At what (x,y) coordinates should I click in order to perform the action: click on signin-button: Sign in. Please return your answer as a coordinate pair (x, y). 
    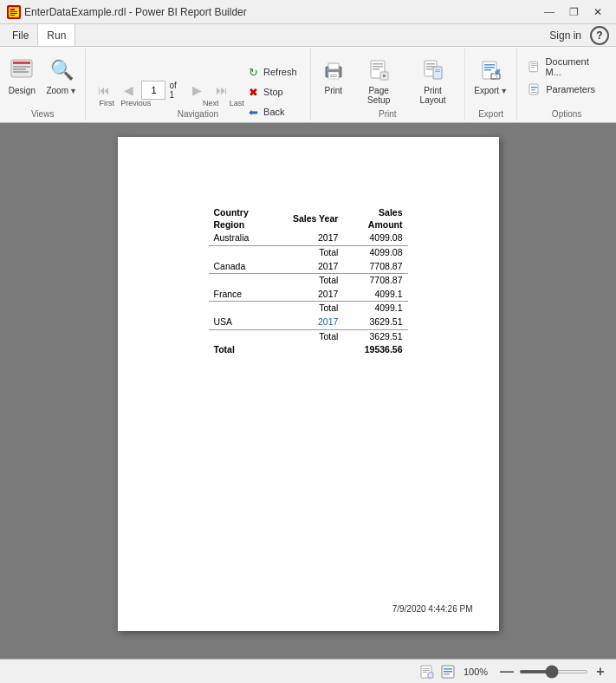
    Looking at the image, I should click on (565, 35).